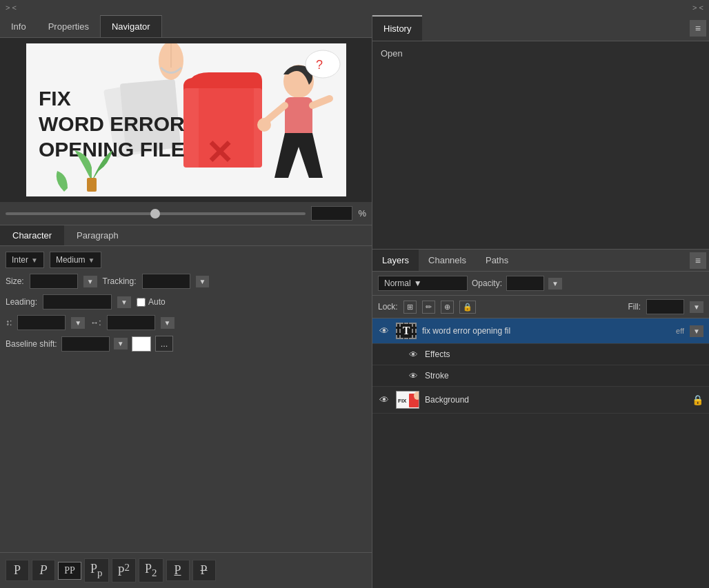  What do you see at coordinates (487, 283) in the screenshot?
I see `opacity-label: Opacity:` at bounding box center [487, 283].